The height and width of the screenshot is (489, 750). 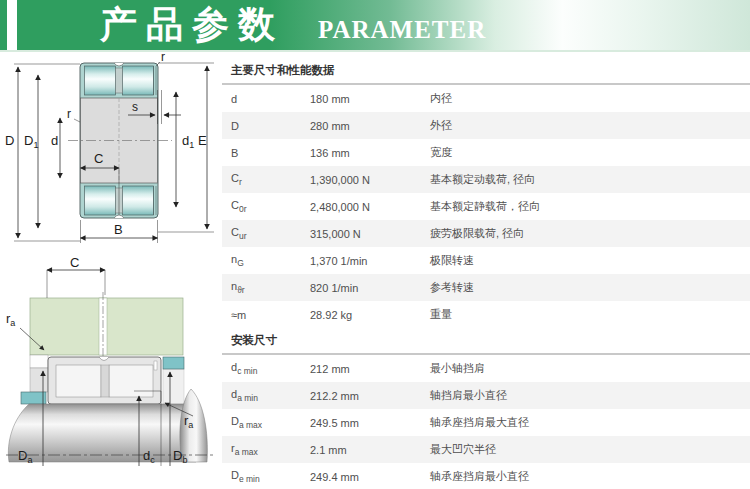 What do you see at coordinates (590, 450) in the screenshot?
I see `param-description: 最大凹穴半径` at bounding box center [590, 450].